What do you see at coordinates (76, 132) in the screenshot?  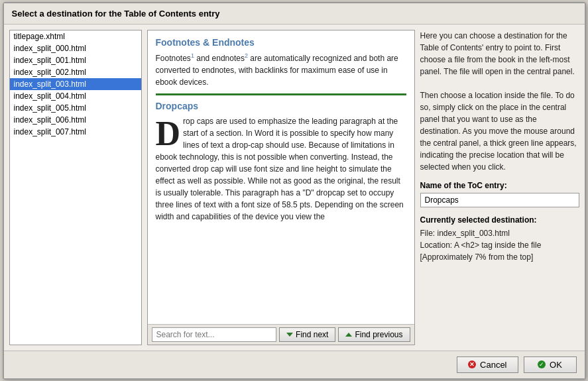 I see `file-list-item: index_split_007.html` at bounding box center [76, 132].